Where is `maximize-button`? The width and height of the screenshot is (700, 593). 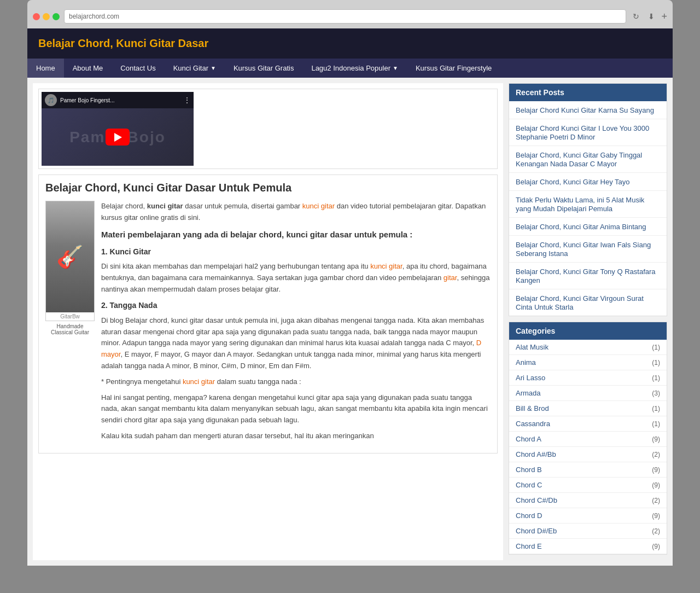
maximize-button is located at coordinates (56, 16).